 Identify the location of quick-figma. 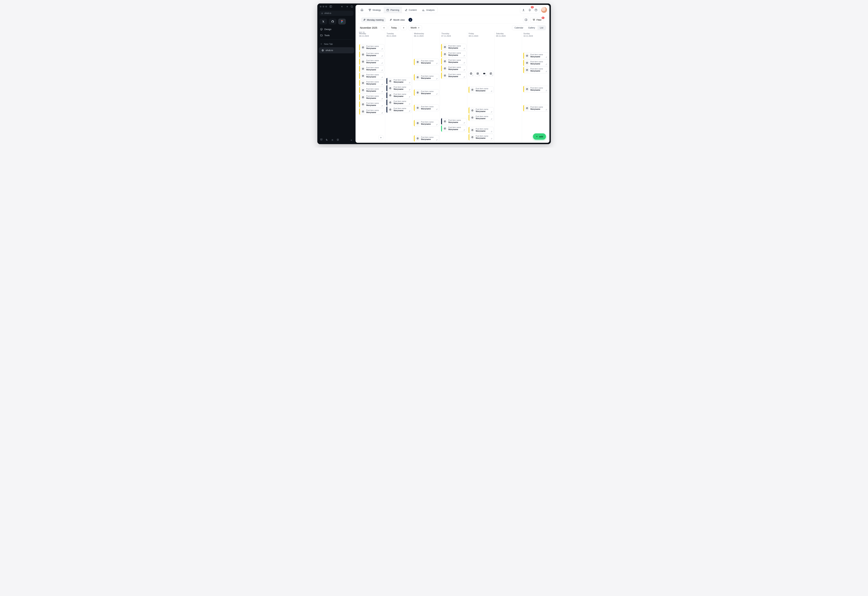
(342, 22).